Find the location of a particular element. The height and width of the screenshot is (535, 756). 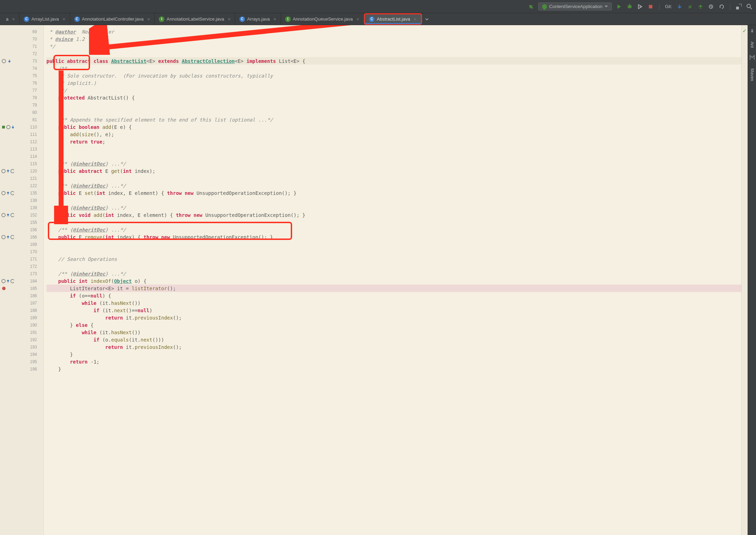

line-number: 195 is located at coordinates (29, 362).